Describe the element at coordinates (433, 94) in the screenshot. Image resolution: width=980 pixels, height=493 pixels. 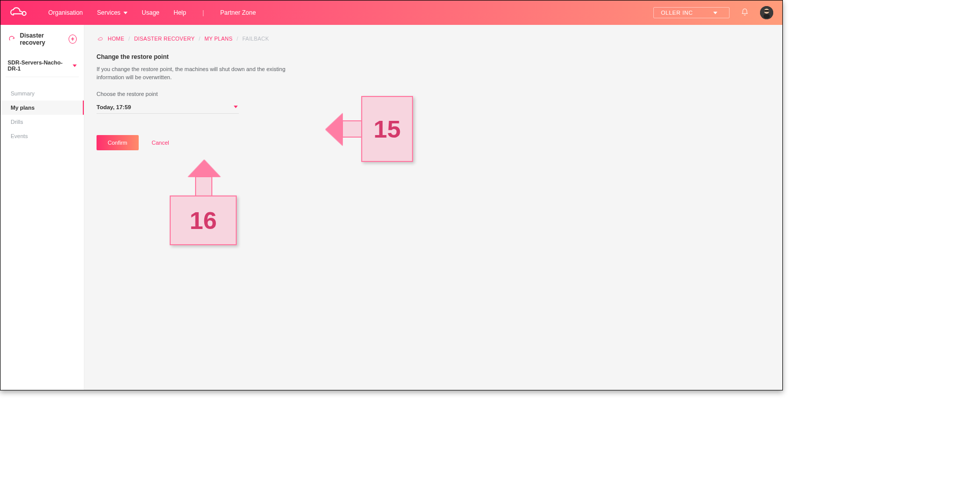
I see `restore-point-label: Choose the restore point` at that location.